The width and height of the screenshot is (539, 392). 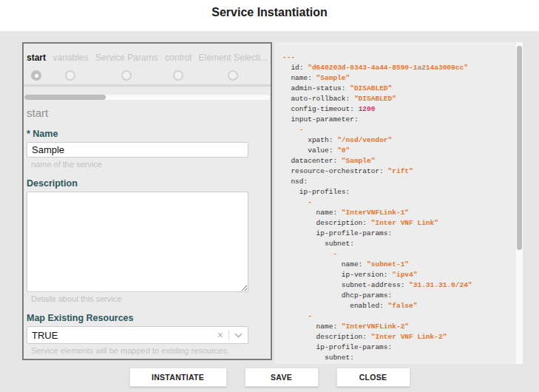 I want to click on name-label: * Name, so click(x=138, y=134).